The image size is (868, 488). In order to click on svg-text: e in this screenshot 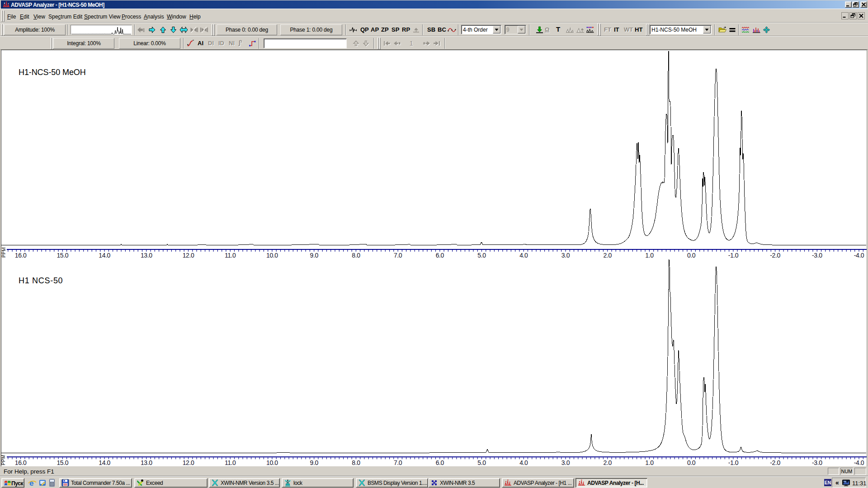, I will do `click(32, 483)`.